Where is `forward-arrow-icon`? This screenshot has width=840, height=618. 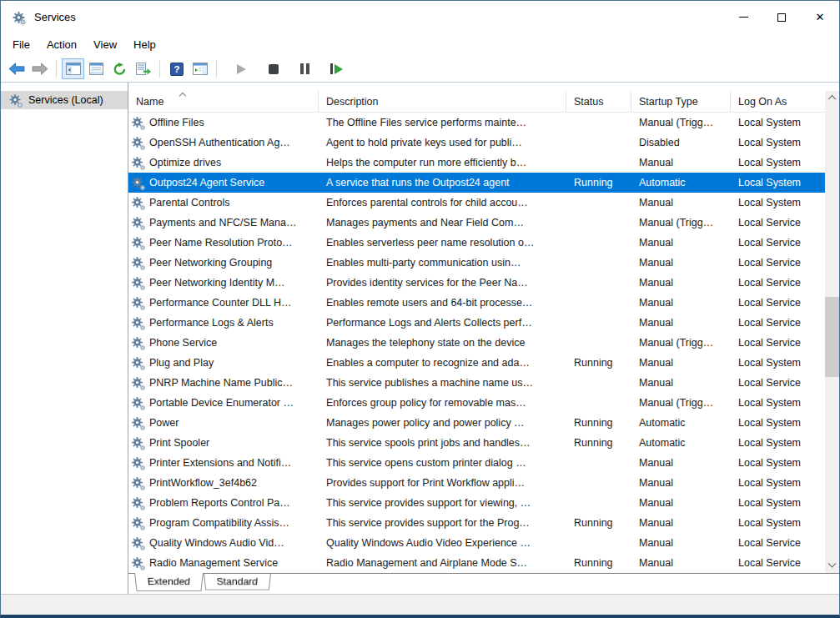
forward-arrow-icon is located at coordinates (40, 68).